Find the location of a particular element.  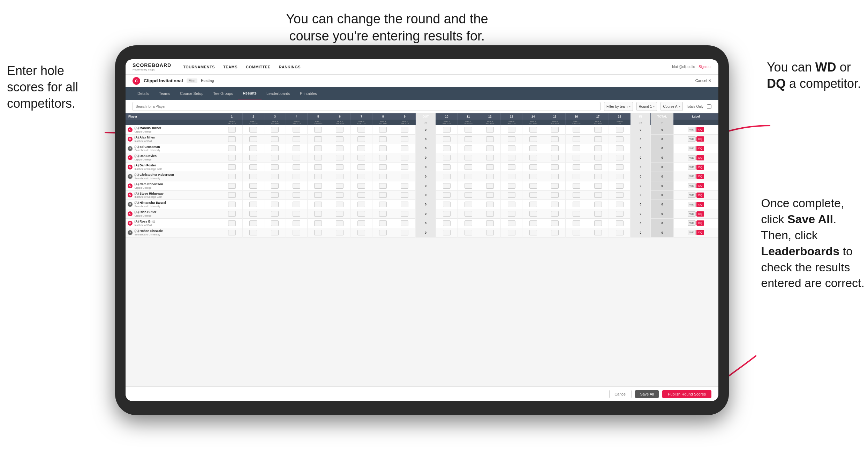

score-h16 is located at coordinates (576, 139).